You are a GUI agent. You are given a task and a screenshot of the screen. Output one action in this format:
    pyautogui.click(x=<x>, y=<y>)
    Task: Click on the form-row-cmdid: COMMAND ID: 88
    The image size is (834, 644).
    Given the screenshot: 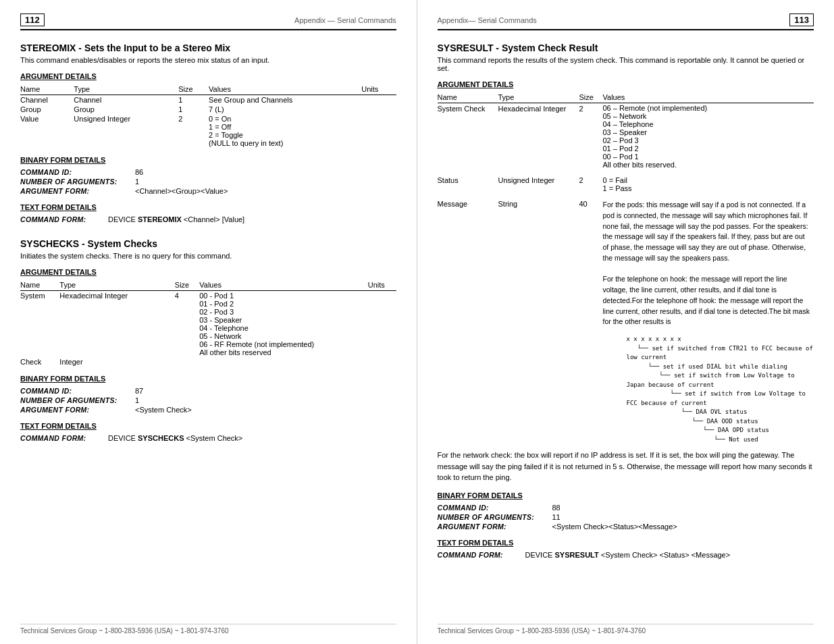 What is the action you would take?
    pyautogui.click(x=626, y=508)
    